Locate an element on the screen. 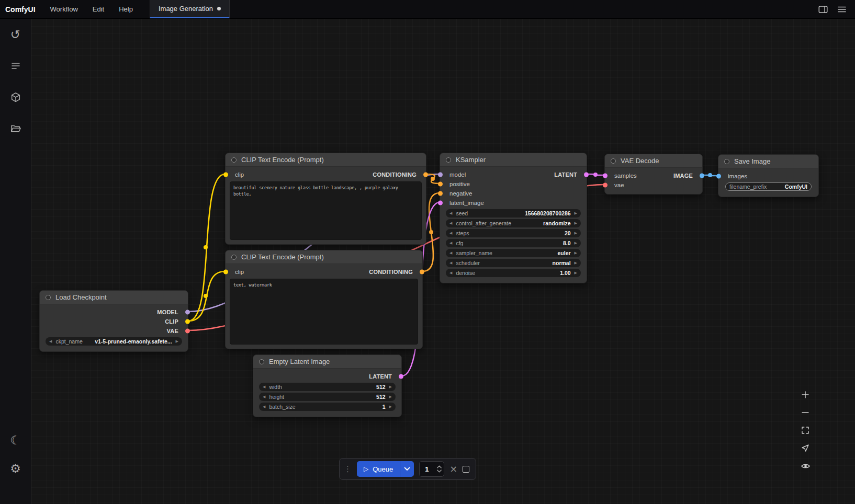 This screenshot has height=504, width=855. prompt-text-area: text, watermark is located at coordinates (324, 312).